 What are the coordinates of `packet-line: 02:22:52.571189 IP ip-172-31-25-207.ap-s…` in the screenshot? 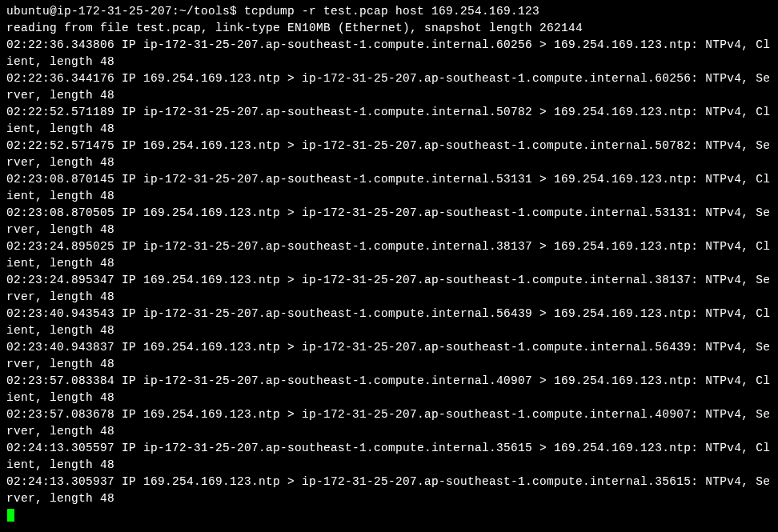 It's located at (389, 121).